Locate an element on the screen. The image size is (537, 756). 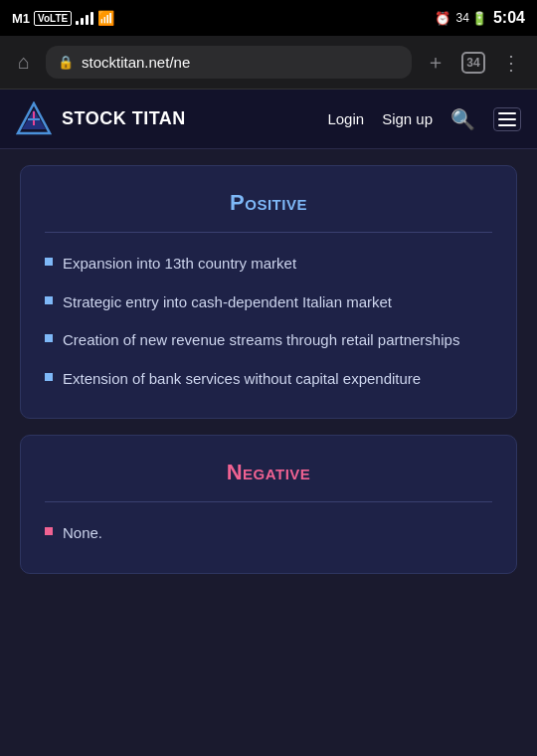
negative-title: Negative is located at coordinates (268, 472).